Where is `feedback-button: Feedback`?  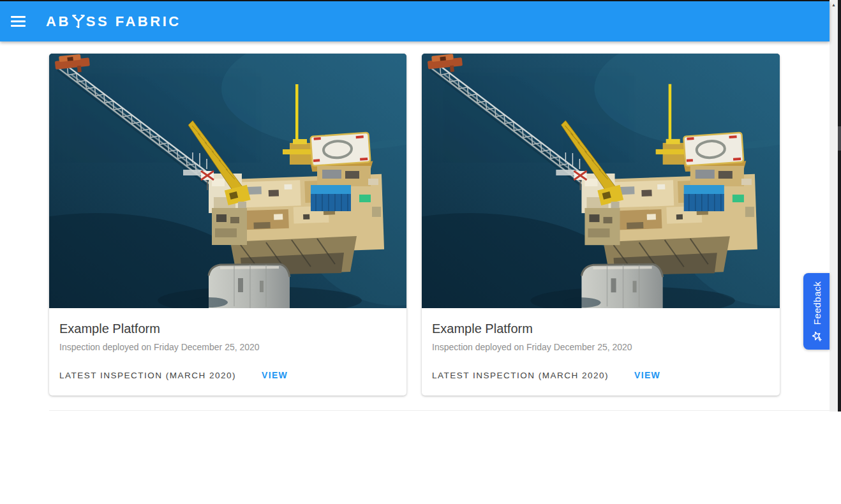
feedback-button: Feedback is located at coordinates (817, 311).